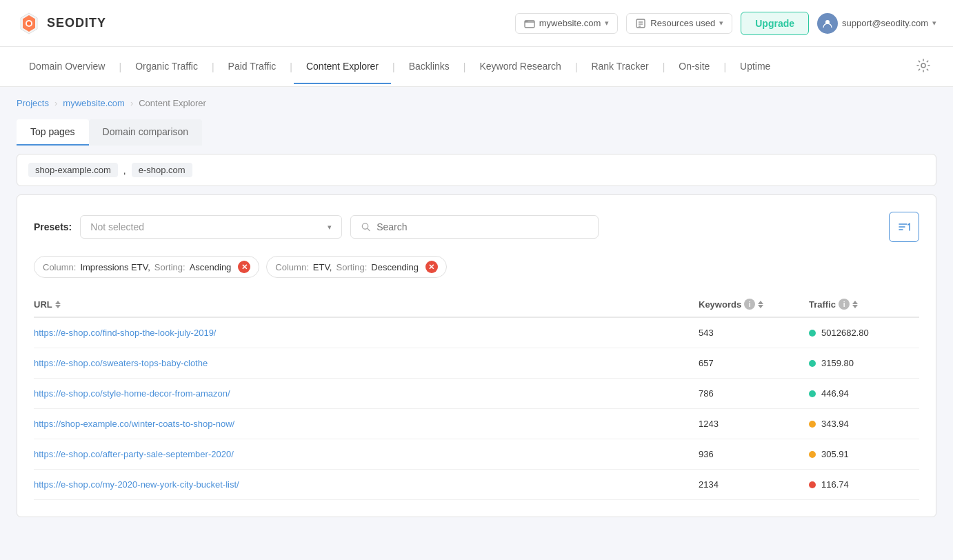 The width and height of the screenshot is (953, 560). Describe the element at coordinates (172, 103) in the screenshot. I see `breadcrumb-current: Content Explorer` at that location.